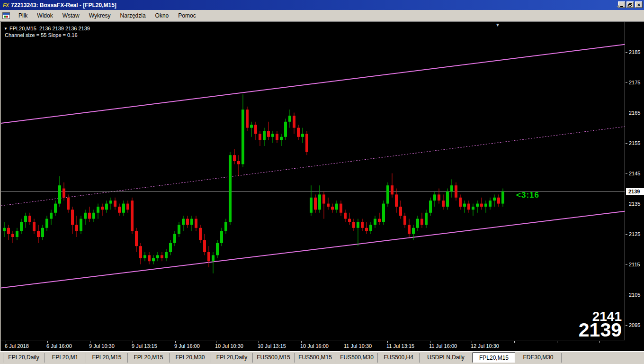  What do you see at coordinates (443, 346) in the screenshot?
I see `time-tick-label: 11 Jul 16:00` at bounding box center [443, 346].